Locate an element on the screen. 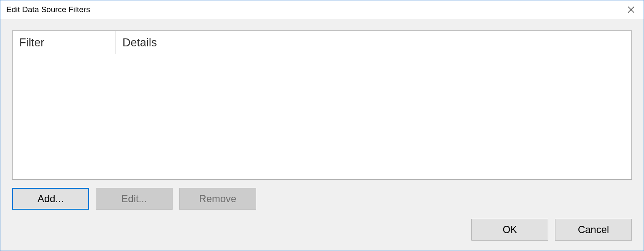  column-header-details: Details is located at coordinates (374, 43).